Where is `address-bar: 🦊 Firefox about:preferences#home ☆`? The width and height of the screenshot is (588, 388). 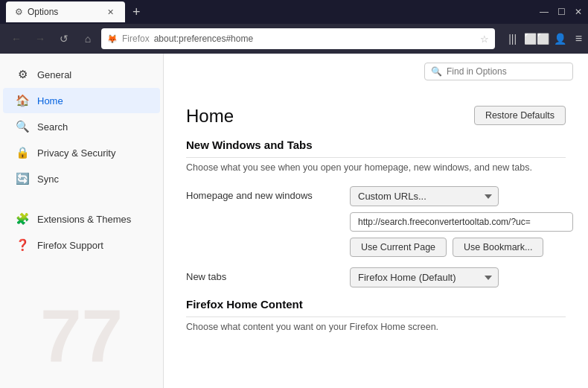 address-bar: 🦊 Firefox about:preferences#home ☆ is located at coordinates (298, 39).